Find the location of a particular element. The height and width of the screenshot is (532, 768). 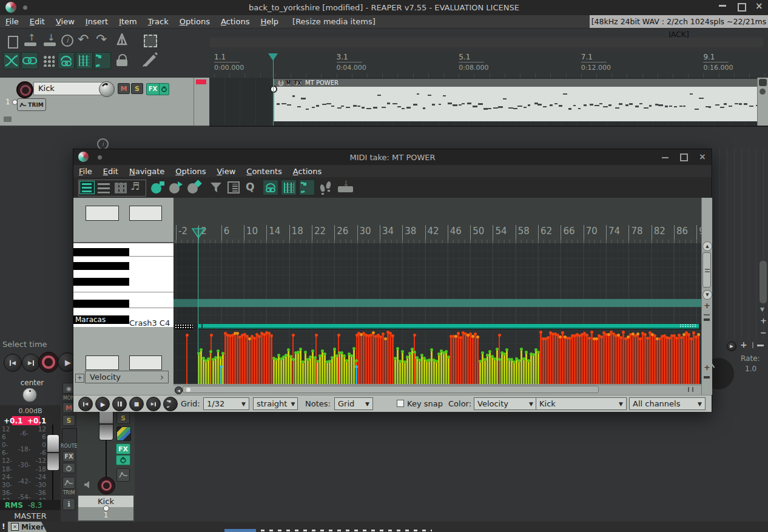

arrange-vscroll-knob is located at coordinates (763, 92).